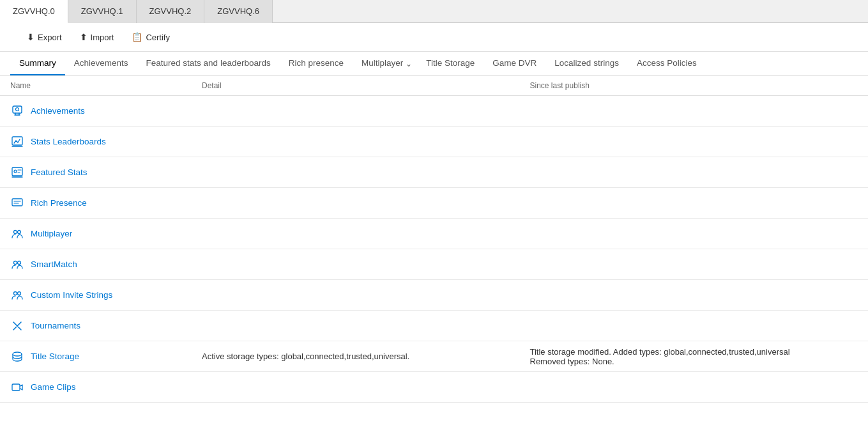  What do you see at coordinates (282, 12) in the screenshot?
I see `add-tab-button` at bounding box center [282, 12].